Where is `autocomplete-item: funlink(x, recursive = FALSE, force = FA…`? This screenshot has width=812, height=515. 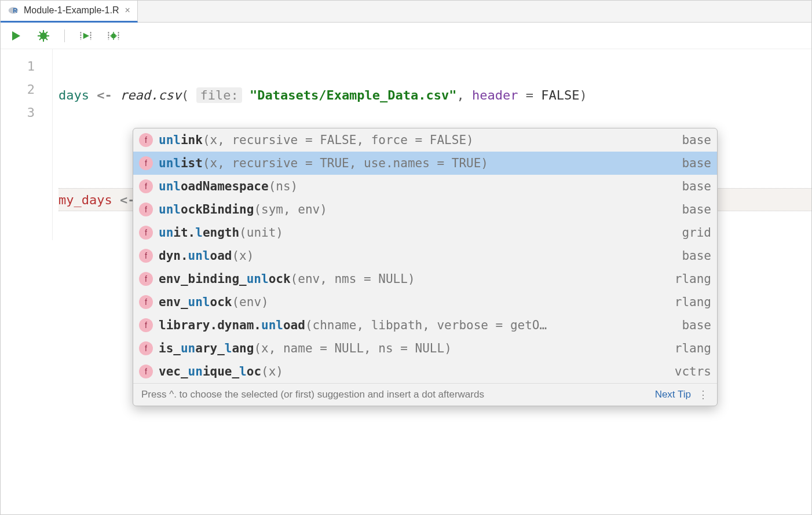
autocomplete-item: funlink(x, recursive = FALSE, force = FA… is located at coordinates (425, 140).